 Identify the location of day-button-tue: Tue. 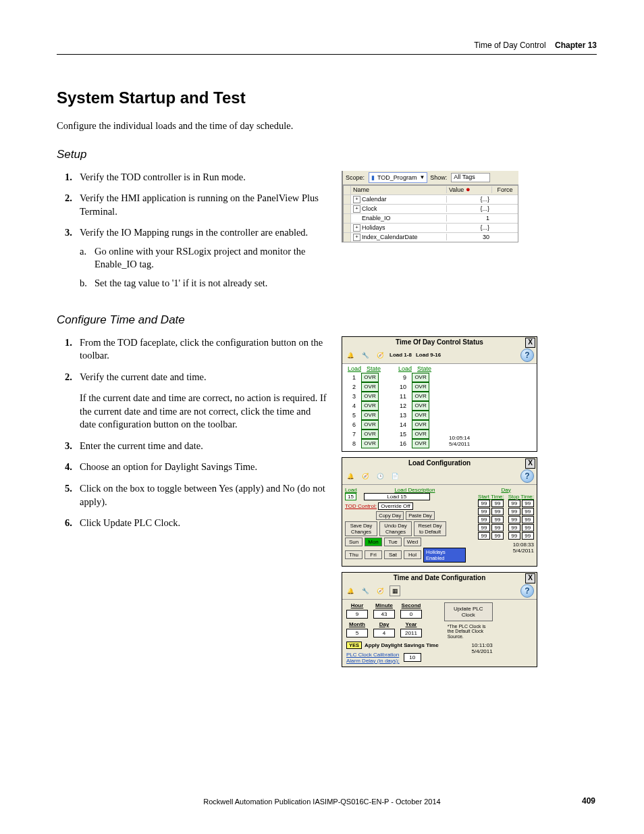
(393, 542).